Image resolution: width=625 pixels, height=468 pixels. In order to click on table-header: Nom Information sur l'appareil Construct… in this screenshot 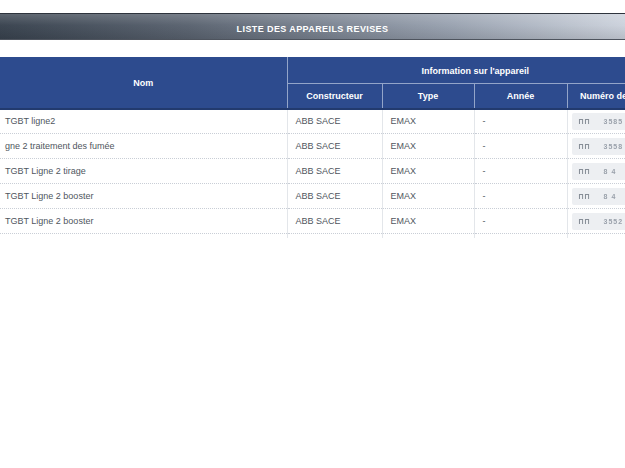, I will do `click(312, 84)`.